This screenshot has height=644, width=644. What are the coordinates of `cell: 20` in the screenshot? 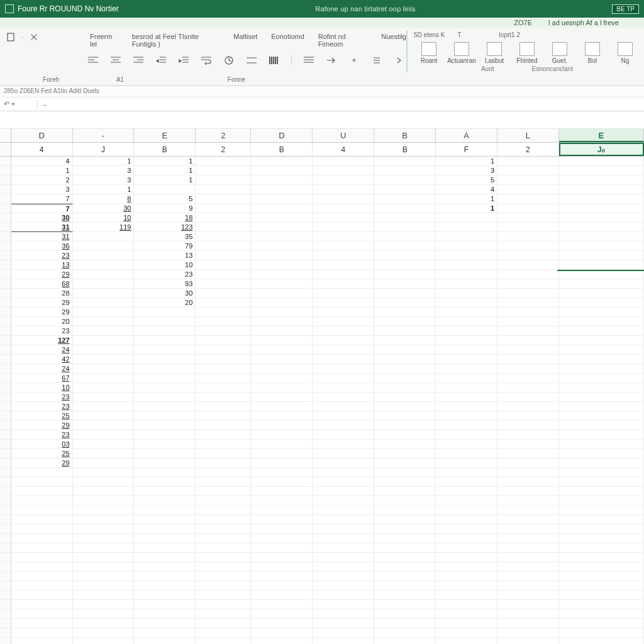 It's located at (42, 322).